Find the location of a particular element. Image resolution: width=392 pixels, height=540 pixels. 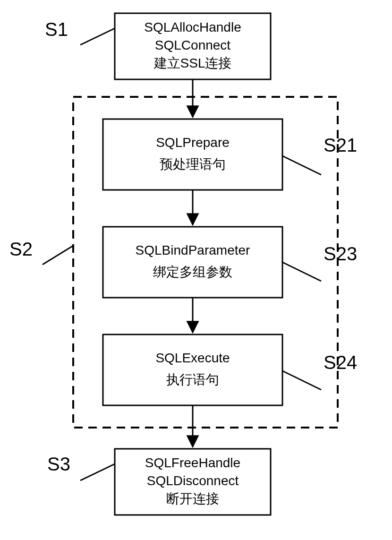

leader-s23 is located at coordinates (302, 272).